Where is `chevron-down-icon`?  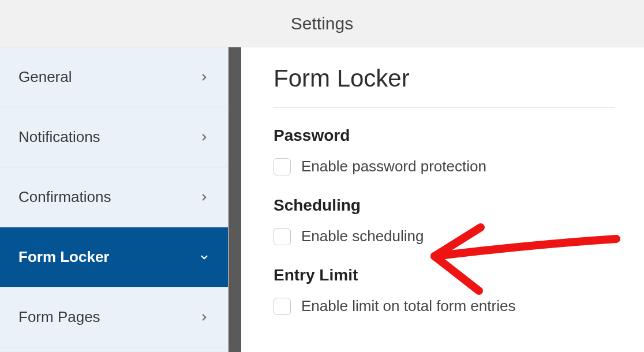 chevron-down-icon is located at coordinates (204, 257).